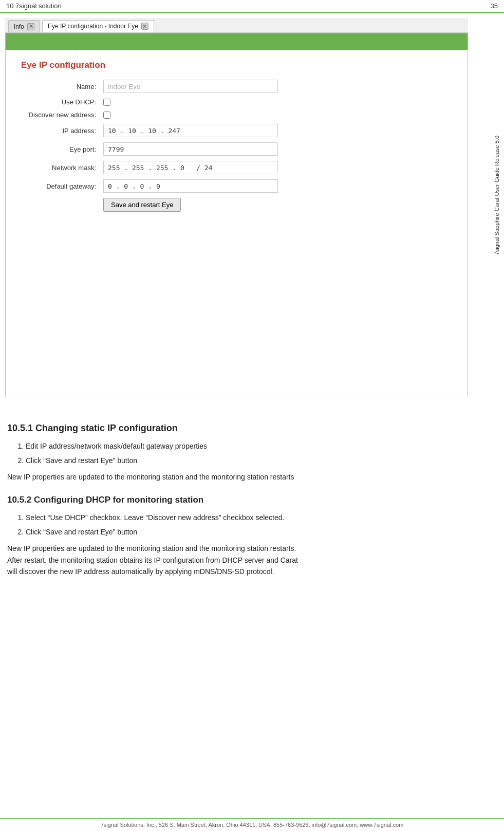  Describe the element at coordinates (494, 6) in the screenshot. I see `header-right: 35` at that location.